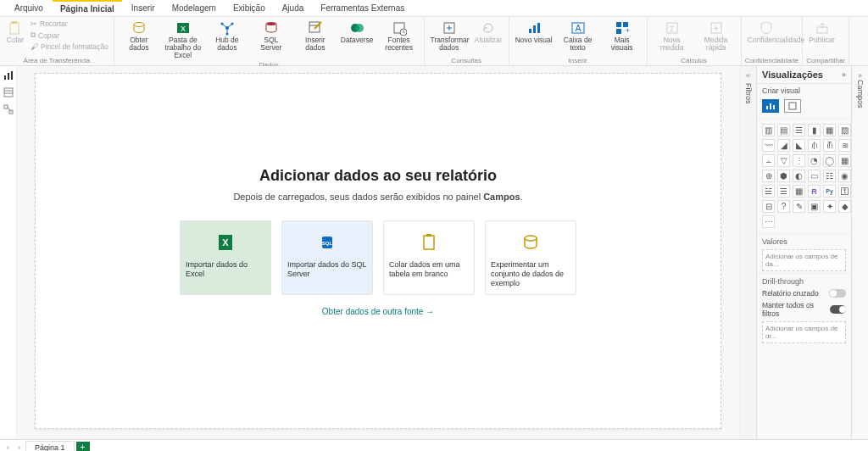 This screenshot has width=868, height=451. I want to click on tab-insert: Inserir, so click(143, 8).